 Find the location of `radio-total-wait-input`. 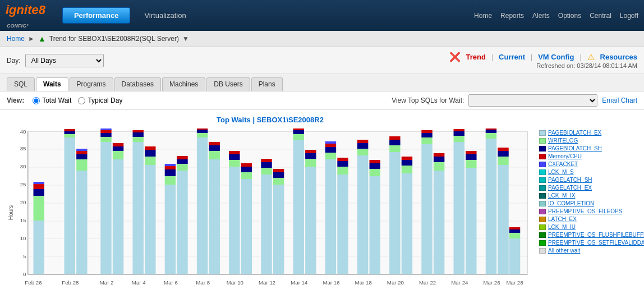

radio-total-wait-input is located at coordinates (36, 101).